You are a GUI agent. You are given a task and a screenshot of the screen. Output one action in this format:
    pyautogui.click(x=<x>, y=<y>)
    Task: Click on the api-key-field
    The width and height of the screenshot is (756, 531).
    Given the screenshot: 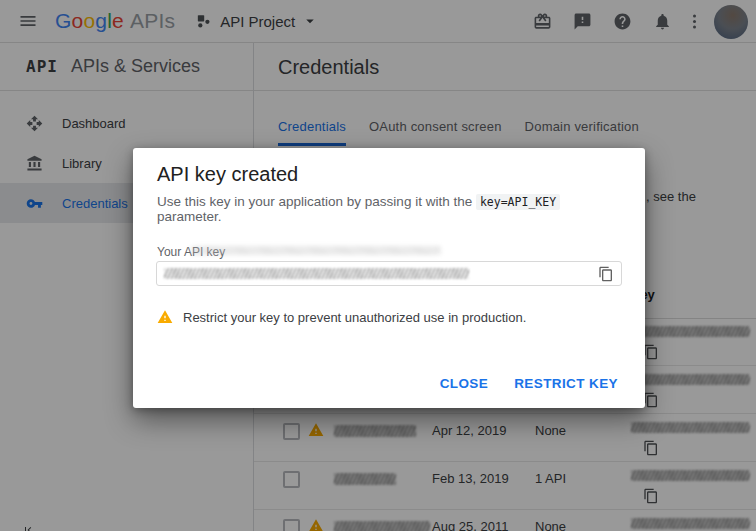 What is the action you would take?
    pyautogui.click(x=389, y=274)
    